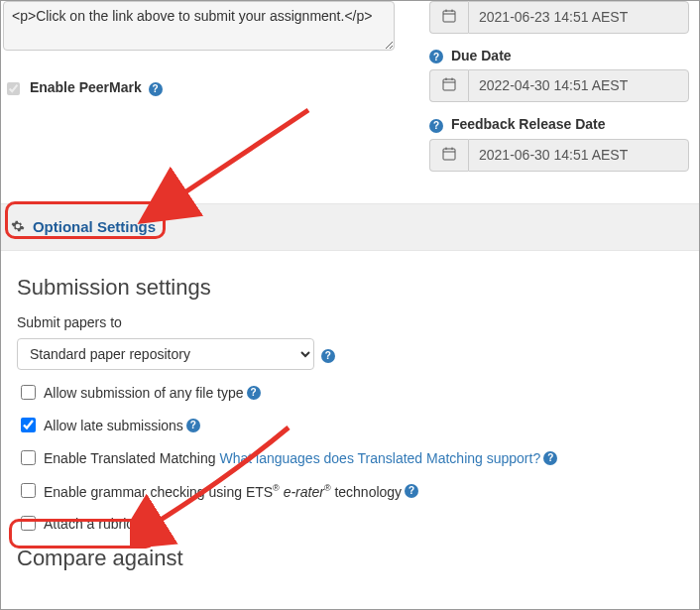 The image size is (700, 610). What do you see at coordinates (380, 458) in the screenshot?
I see `translated-matching-link: What languages does Translated Matching …` at bounding box center [380, 458].